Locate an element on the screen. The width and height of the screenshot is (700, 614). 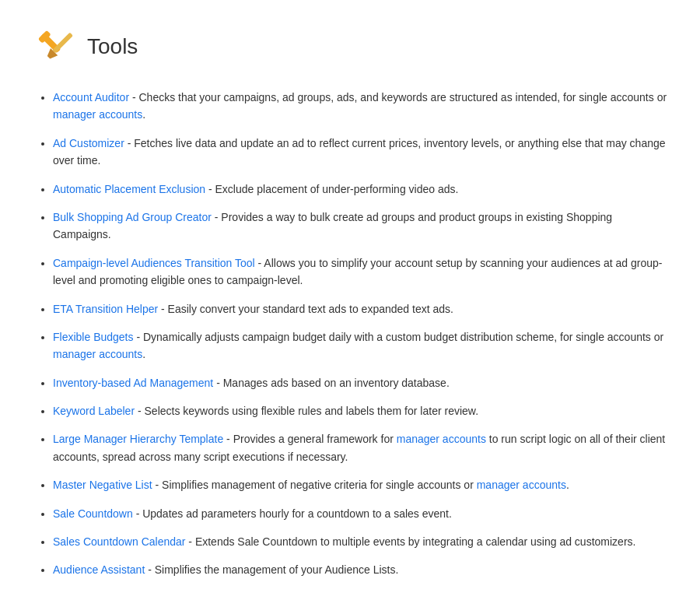
page-header: Tools is located at coordinates (350, 43).